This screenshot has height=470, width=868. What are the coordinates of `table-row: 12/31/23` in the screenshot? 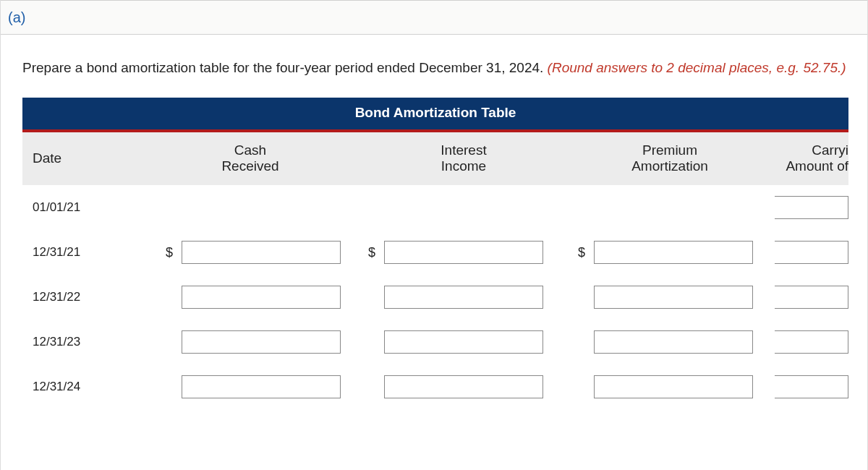 It's located at (435, 342).